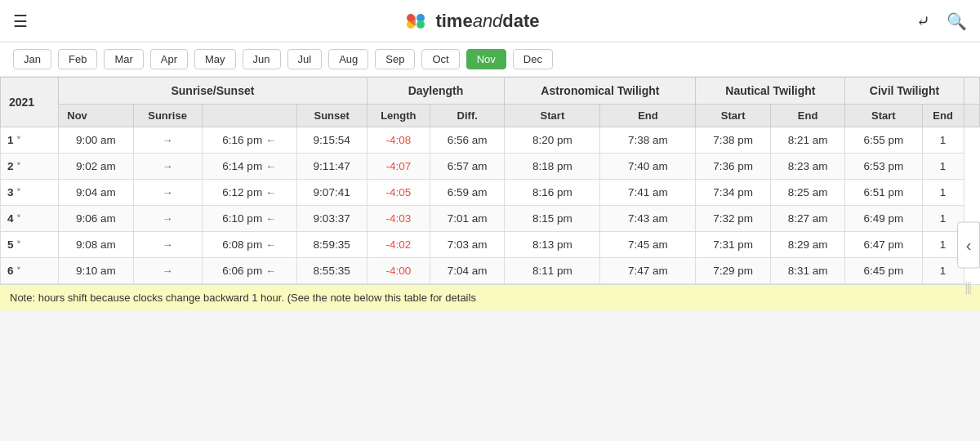 Image resolution: width=980 pixels, height=441 pixels. What do you see at coordinates (487, 59) in the screenshot?
I see `filter-nov: Nov` at bounding box center [487, 59].